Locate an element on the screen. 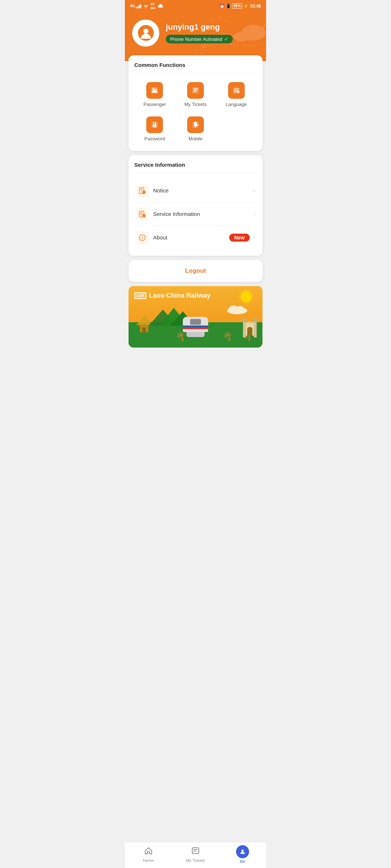 This screenshot has width=391, height=868. train-body is located at coordinates (196, 324).